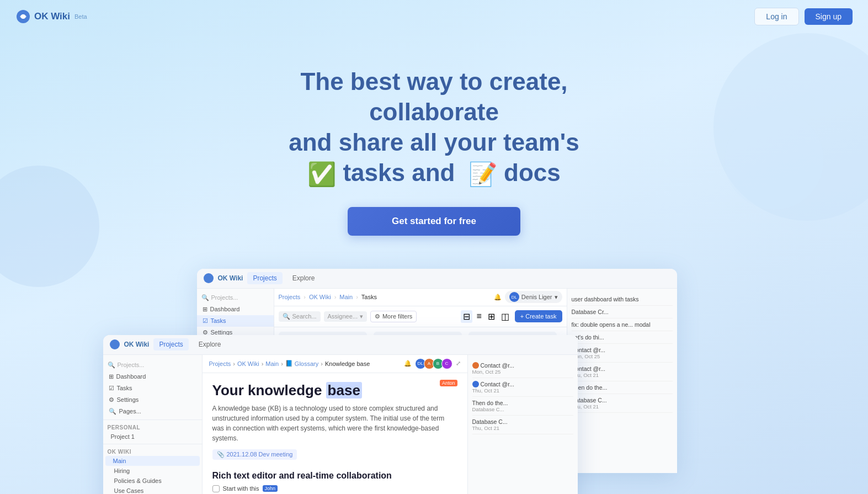 This screenshot has width=868, height=494. Describe the element at coordinates (523, 425) in the screenshot. I see `wiki-right-task-4: Database C... Thu, Oct 21` at that location.